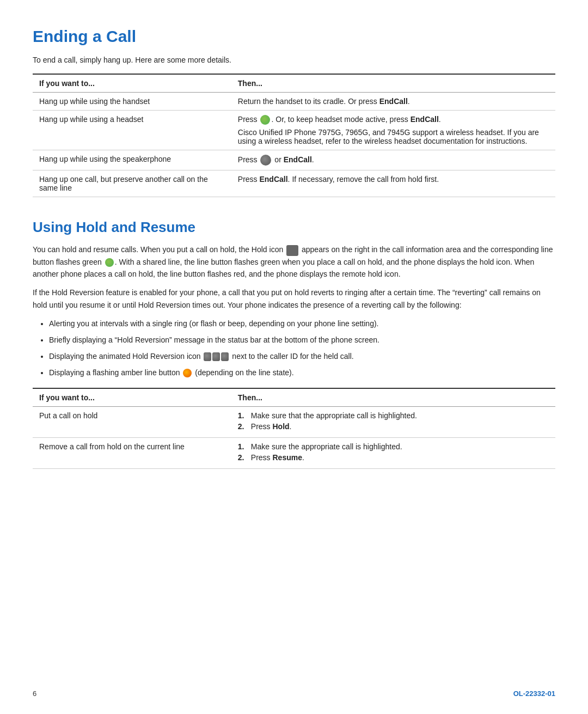 This screenshot has height=714, width=588. I want to click on section2-para1: You can hold and resume calls. When you …, so click(294, 261).